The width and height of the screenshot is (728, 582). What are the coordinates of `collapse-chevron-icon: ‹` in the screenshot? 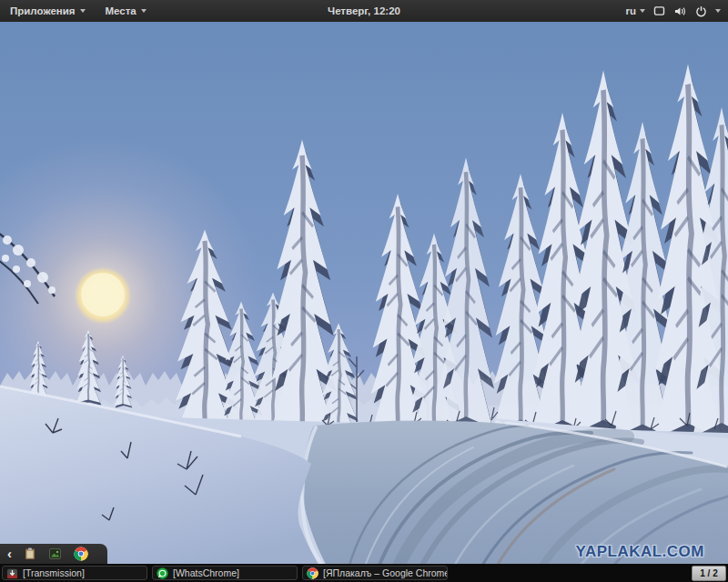 It's located at (9, 553).